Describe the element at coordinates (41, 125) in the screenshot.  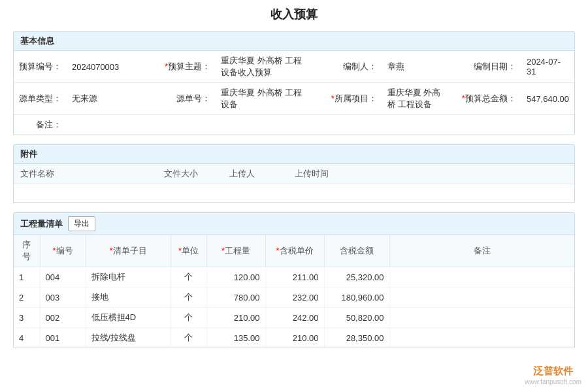
I see `label-remark: 备注：` at that location.